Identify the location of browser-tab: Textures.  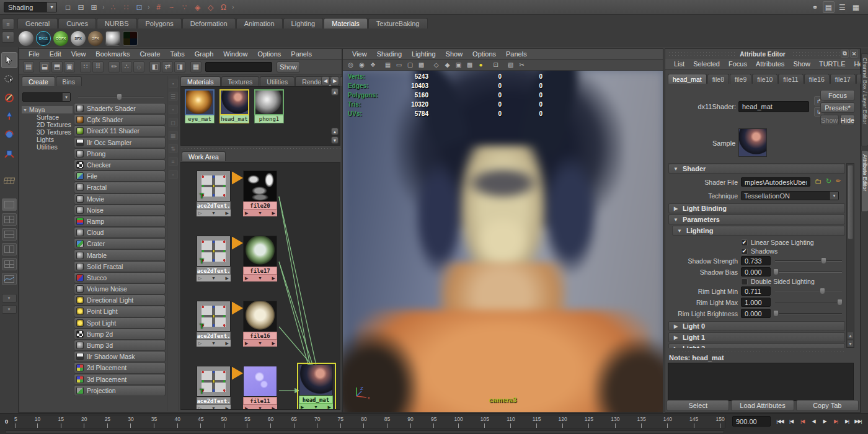
(241, 81).